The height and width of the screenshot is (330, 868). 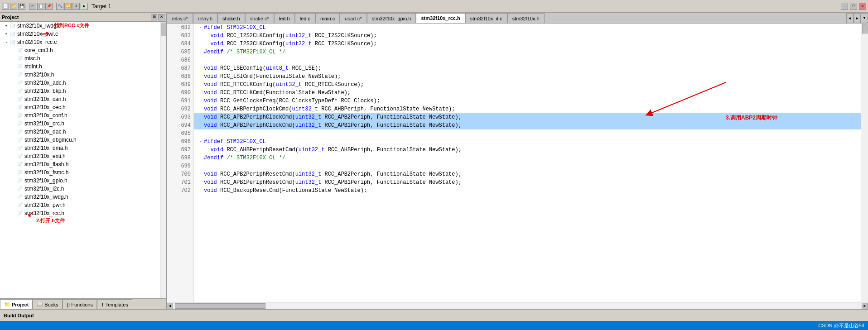 I want to click on code-line-684: void RCC_I2S3CLKConfig(uint32_t RCC_I2S3…, so click(x=527, y=44).